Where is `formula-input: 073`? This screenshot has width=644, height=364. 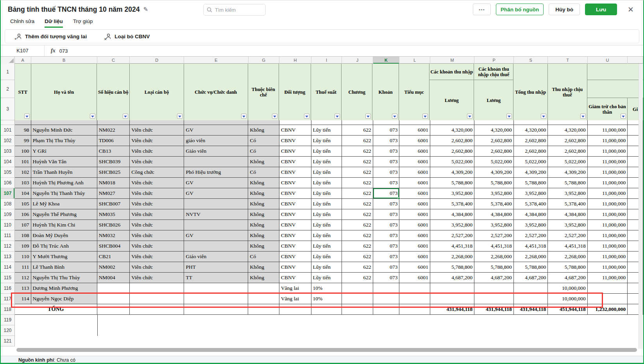
formula-input: 073 is located at coordinates (64, 51).